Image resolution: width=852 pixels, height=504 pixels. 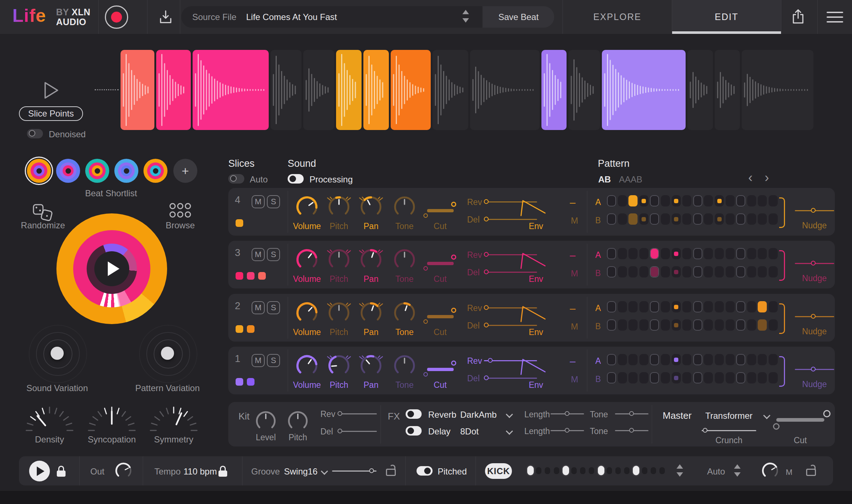 What do you see at coordinates (112, 415) in the screenshot?
I see `gauge-holder` at bounding box center [112, 415].